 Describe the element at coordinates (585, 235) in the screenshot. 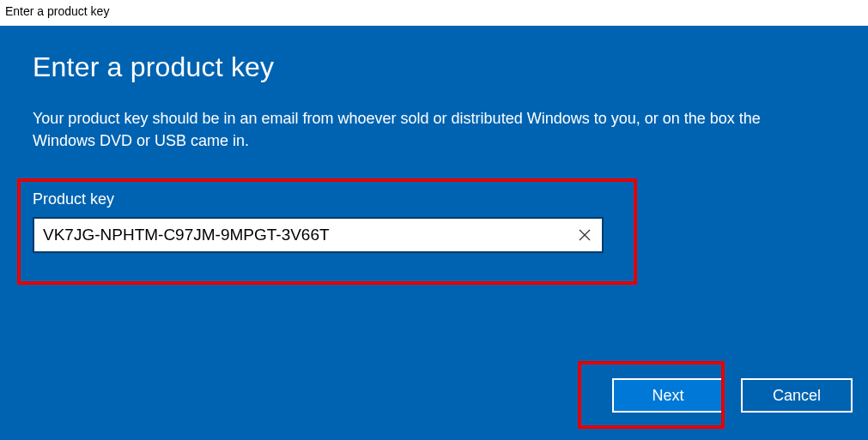

I see `close-icon` at that location.